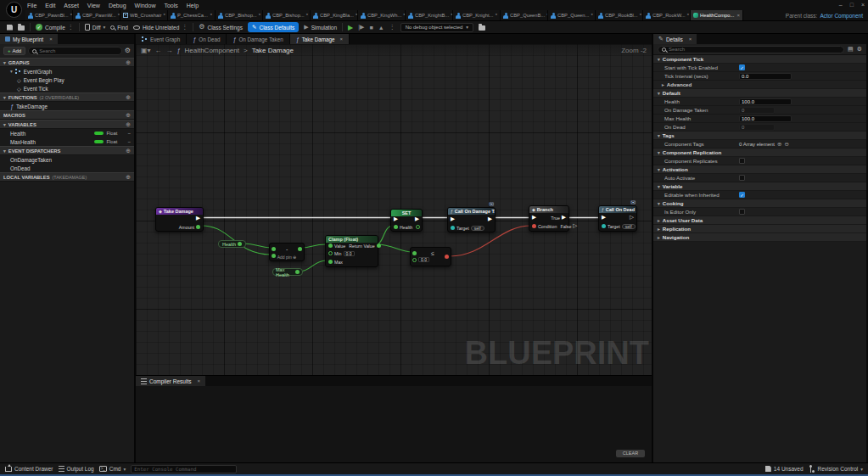 The height and width of the screenshot is (476, 868). Describe the element at coordinates (67, 124) in the screenshot. I see `section-variables: ▾ VARIABLES ⊕` at that location.